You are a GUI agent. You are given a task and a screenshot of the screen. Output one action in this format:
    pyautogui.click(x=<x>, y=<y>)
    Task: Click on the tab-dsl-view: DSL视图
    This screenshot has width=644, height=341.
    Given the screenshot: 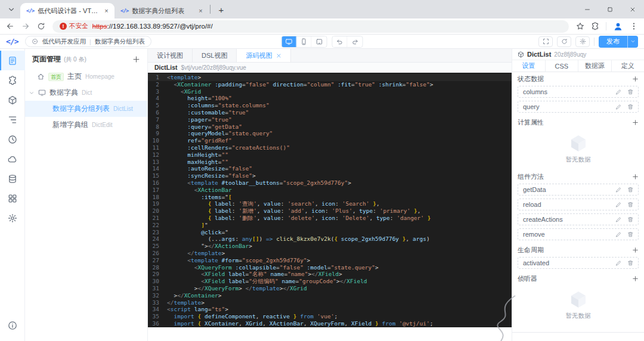 What is the action you would take?
    pyautogui.click(x=215, y=55)
    